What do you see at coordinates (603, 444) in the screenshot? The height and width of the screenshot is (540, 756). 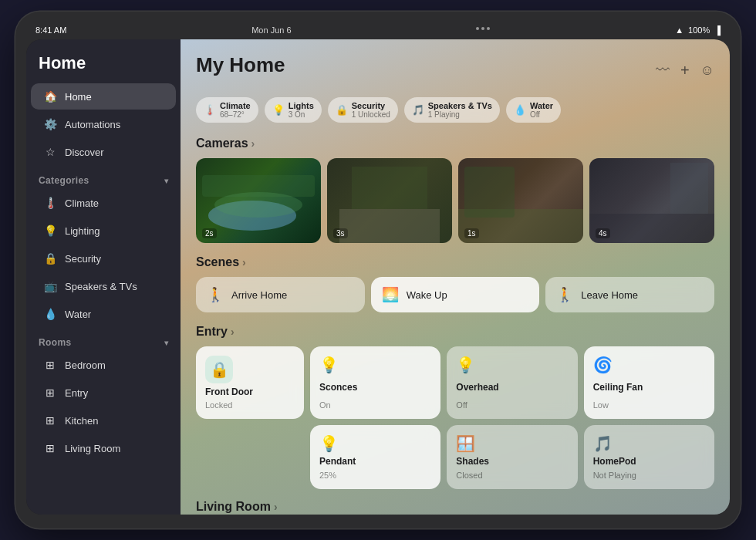 I see `homepod-icon: 🎵` at bounding box center [603, 444].